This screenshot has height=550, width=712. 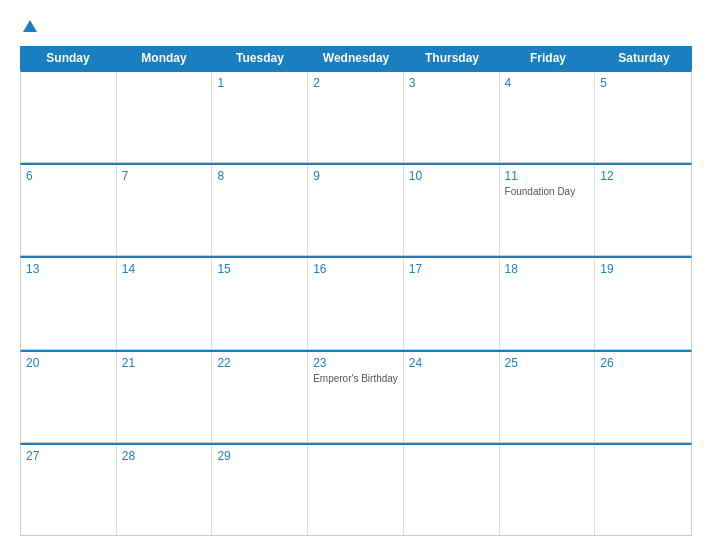 What do you see at coordinates (356, 27) in the screenshot?
I see `calendar-header` at bounding box center [356, 27].